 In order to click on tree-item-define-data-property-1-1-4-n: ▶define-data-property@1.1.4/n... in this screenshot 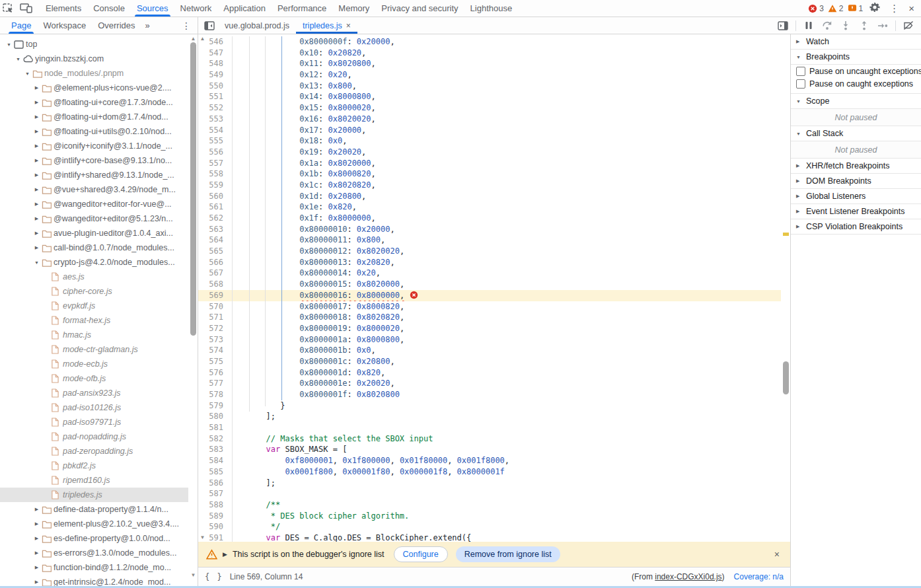, I will do `click(94, 509)`.